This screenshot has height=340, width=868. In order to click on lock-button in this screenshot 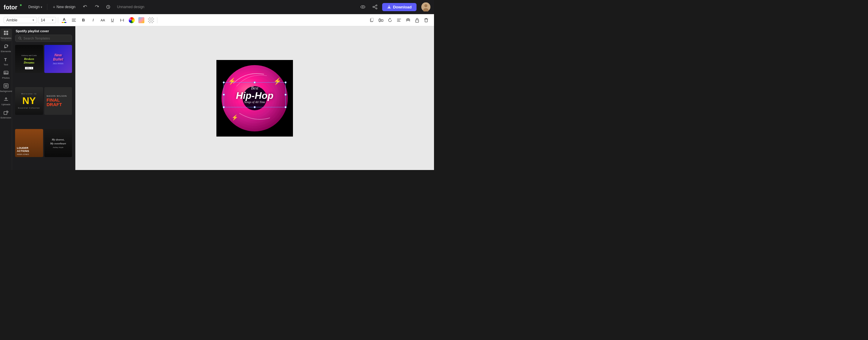, I will do `click(417, 20)`.